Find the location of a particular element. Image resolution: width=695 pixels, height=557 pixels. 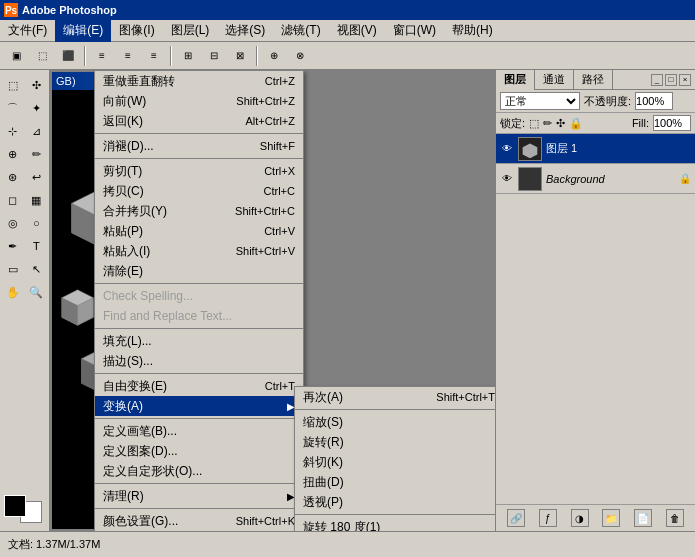

layer-item-background: 👁 Background 🔒 is located at coordinates (596, 179).